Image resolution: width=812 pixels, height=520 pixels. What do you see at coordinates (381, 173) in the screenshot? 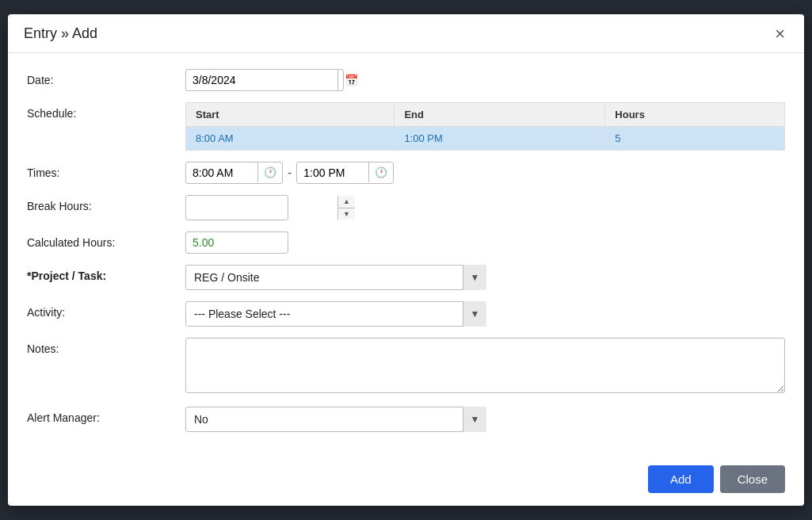
I see `clock-icon-end: 🕐` at bounding box center [381, 173].